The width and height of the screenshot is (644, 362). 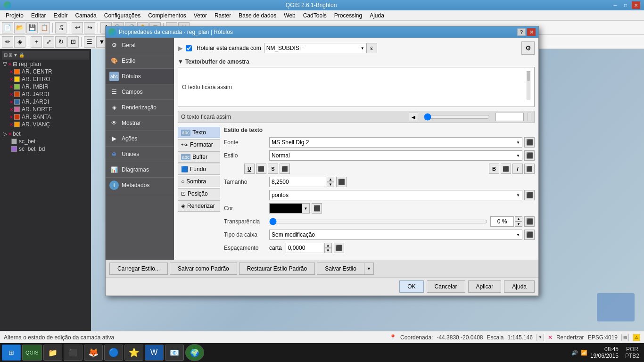 I want to click on taskbar-bookmark-button: ⭐, so click(x=134, y=353).